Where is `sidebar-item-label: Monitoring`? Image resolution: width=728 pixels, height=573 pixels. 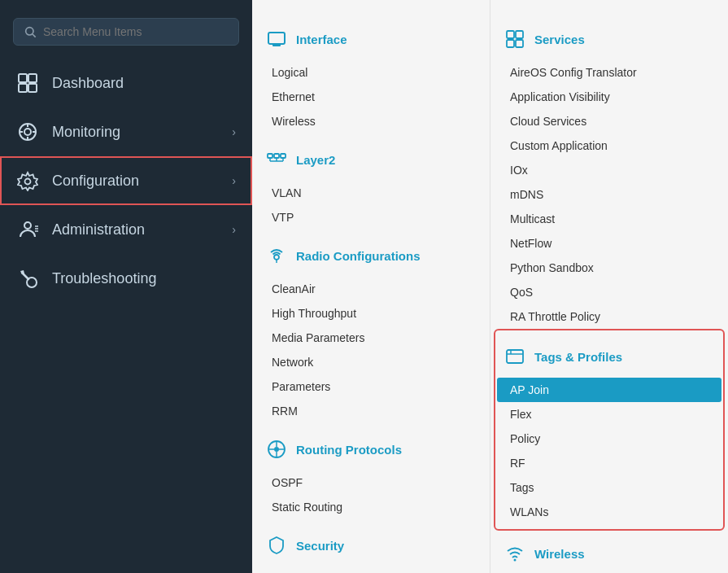
sidebar-item-label: Monitoring is located at coordinates (86, 132).